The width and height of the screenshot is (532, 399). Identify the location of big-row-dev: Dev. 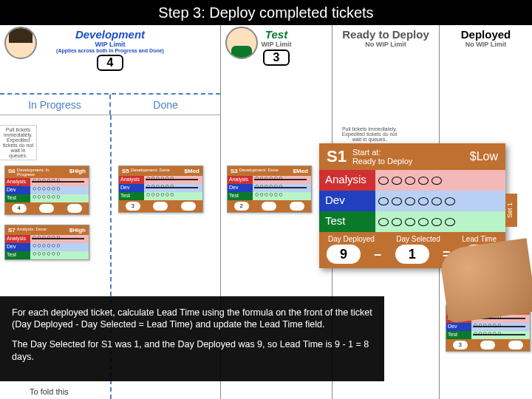
(347, 201).